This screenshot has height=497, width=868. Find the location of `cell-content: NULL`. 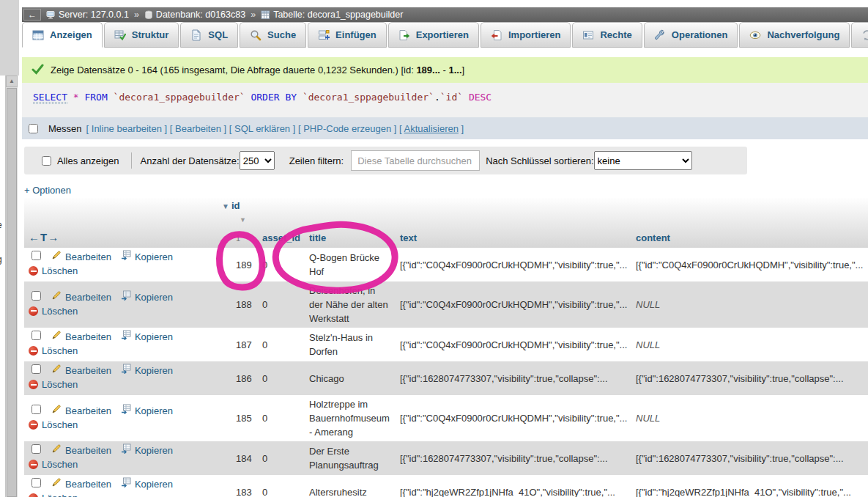

cell-content: NULL is located at coordinates (750, 345).